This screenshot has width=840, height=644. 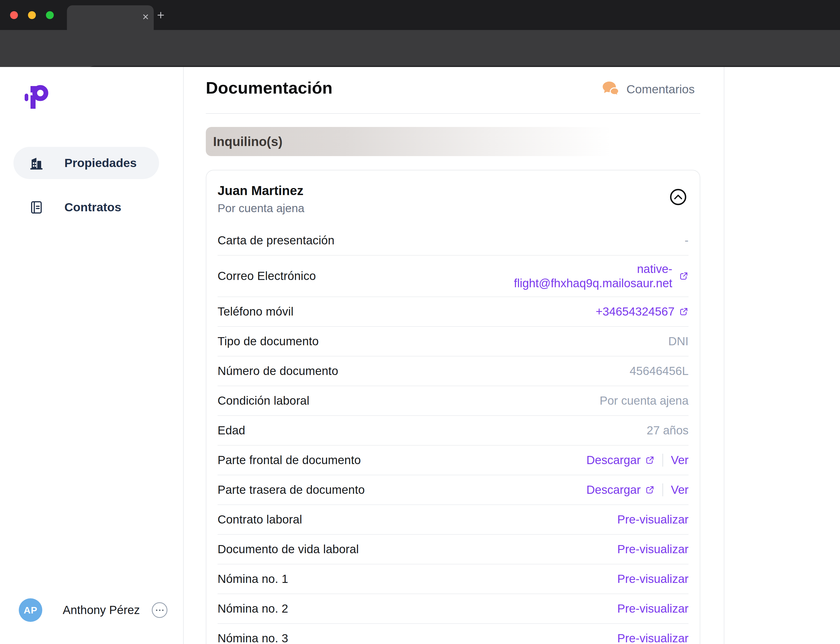 What do you see at coordinates (611, 89) in the screenshot?
I see `chat-bubbles-icon` at bounding box center [611, 89].